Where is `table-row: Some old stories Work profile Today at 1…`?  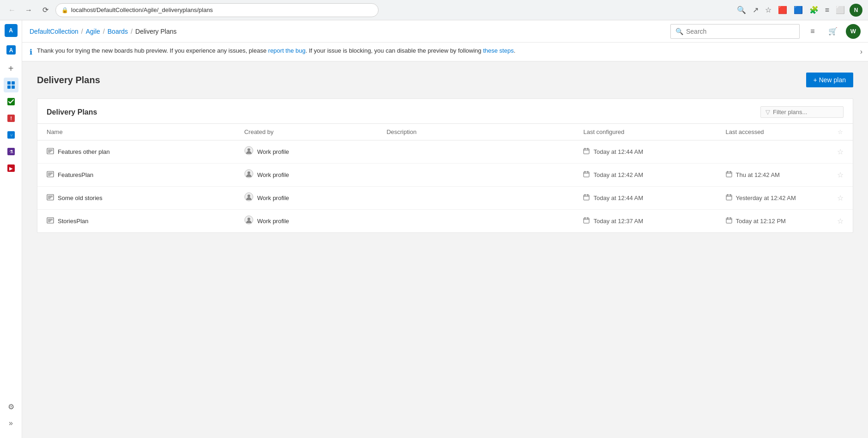
table-row: Some old stories Work profile Today at 1… is located at coordinates (445, 198).